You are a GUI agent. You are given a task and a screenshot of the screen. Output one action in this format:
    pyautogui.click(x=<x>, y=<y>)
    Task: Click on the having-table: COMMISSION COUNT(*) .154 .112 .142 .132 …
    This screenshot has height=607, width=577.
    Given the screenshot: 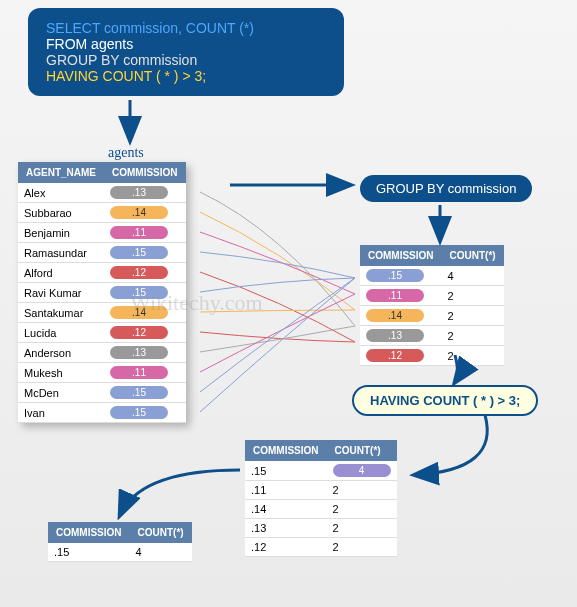 What is the action you would take?
    pyautogui.click(x=321, y=498)
    